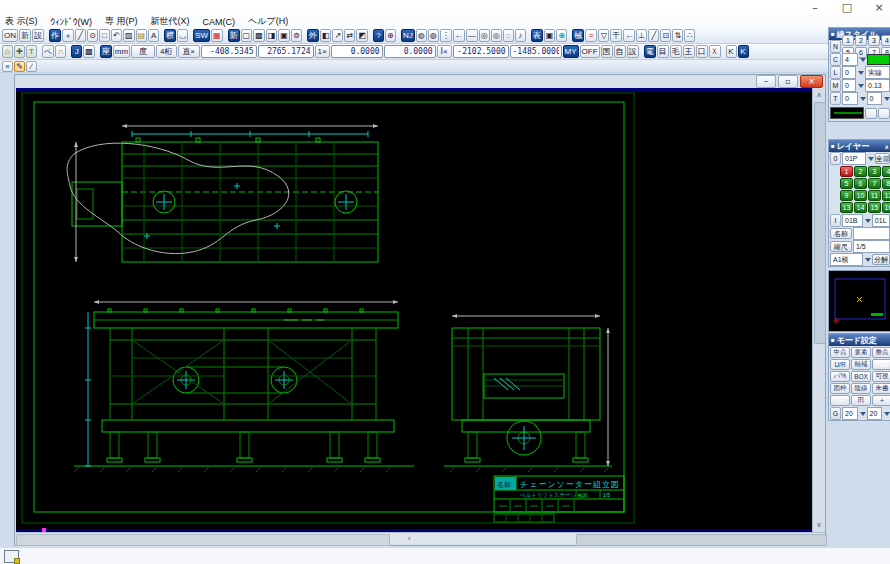 The width and height of the screenshot is (890, 564). Describe the element at coordinates (850, 98) in the screenshot. I see `type-number-field: 0` at that location.